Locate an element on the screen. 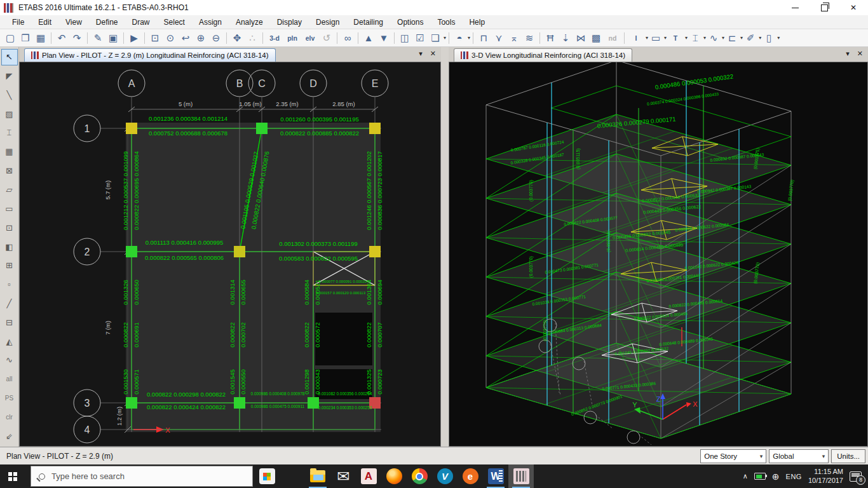  move-story-up-icon: ▲ is located at coordinates (369, 38).